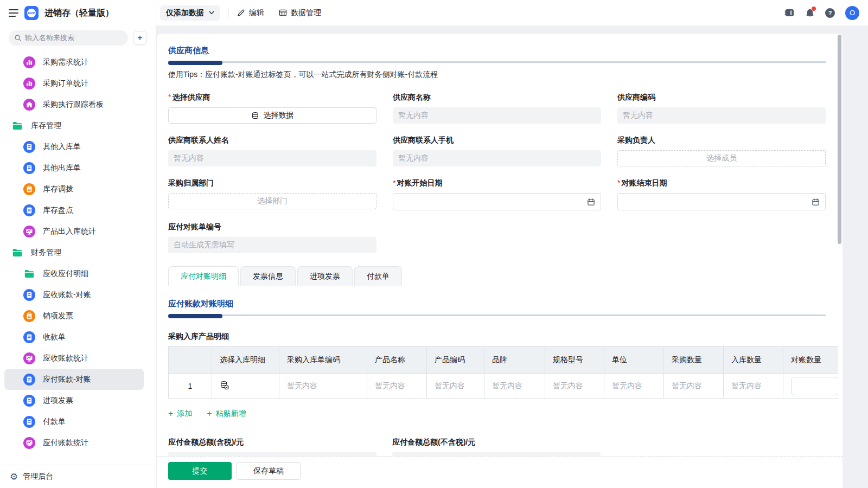  I want to click on hamburger-menu-icon, so click(14, 13).